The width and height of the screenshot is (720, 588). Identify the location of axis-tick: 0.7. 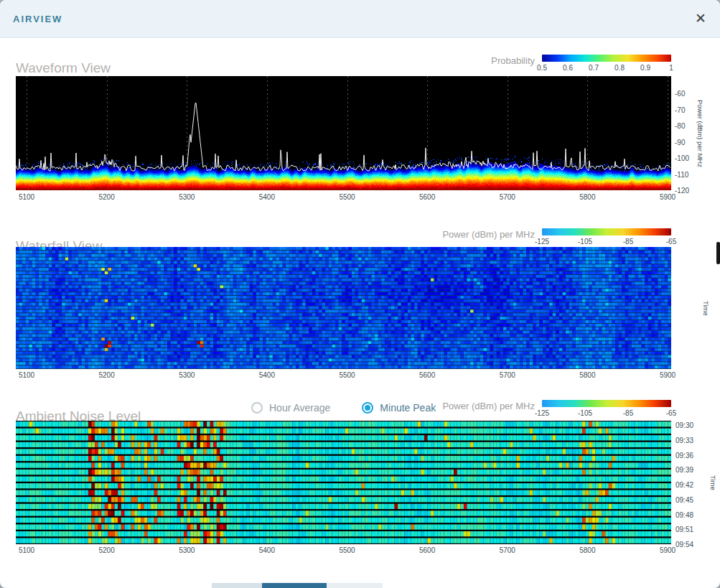
(594, 67).